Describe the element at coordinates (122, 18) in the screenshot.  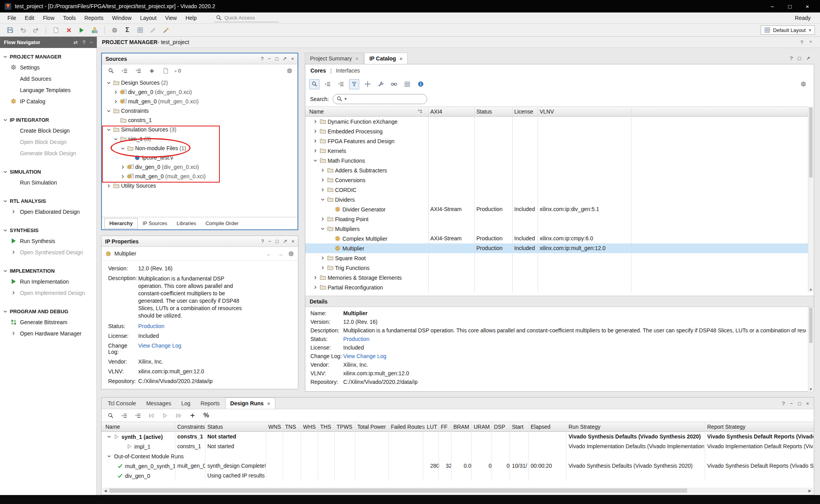
I see `menu-window: Window` at that location.